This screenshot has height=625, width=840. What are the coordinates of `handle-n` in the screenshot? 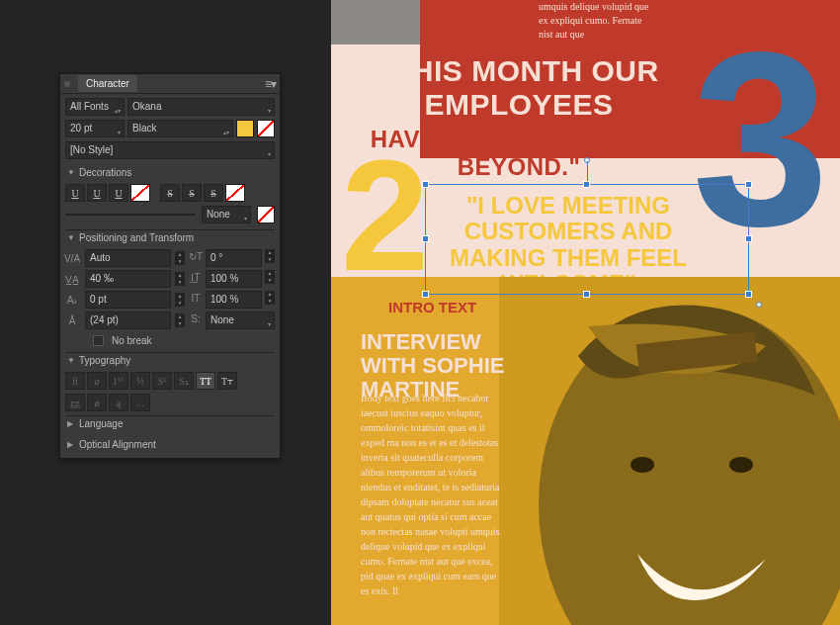 It's located at (587, 184).